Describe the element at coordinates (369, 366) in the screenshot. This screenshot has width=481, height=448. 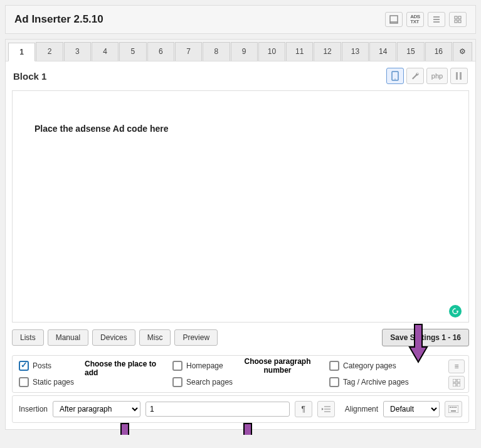
I see `check-category: Category pages` at that location.